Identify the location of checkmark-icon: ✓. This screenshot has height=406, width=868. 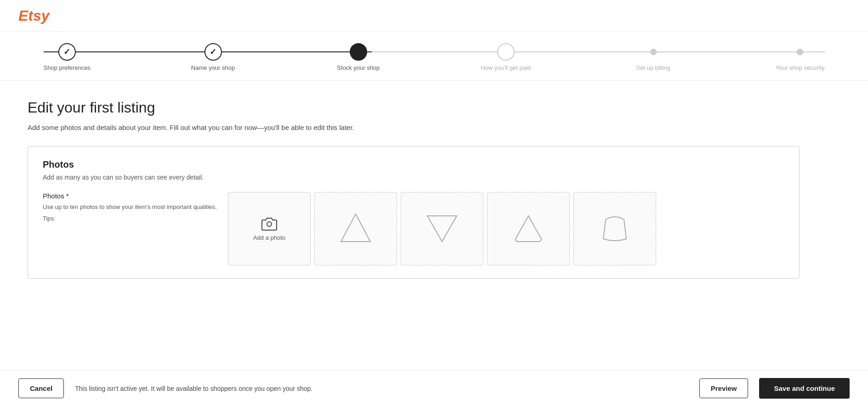
(67, 52).